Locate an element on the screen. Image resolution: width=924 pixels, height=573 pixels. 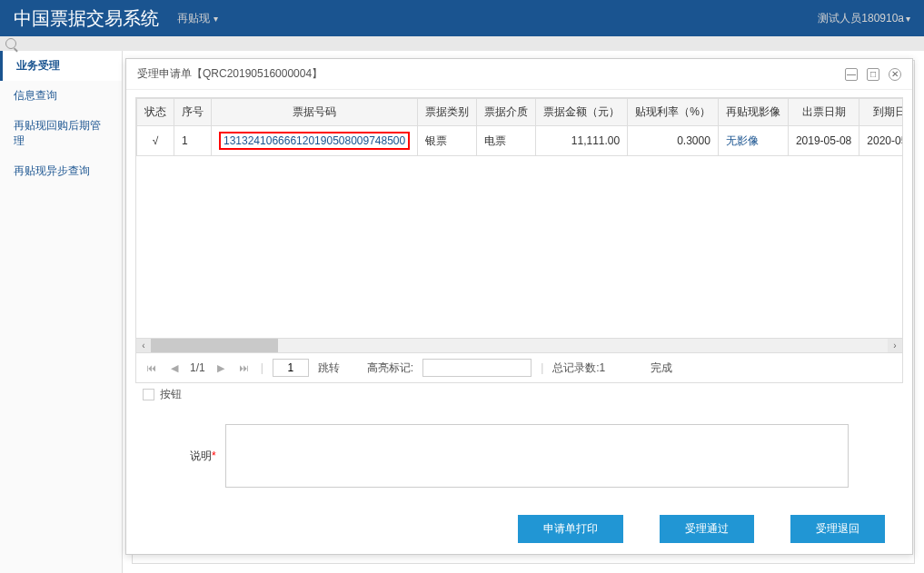
scroll-right-icon: › is located at coordinates (895, 345).